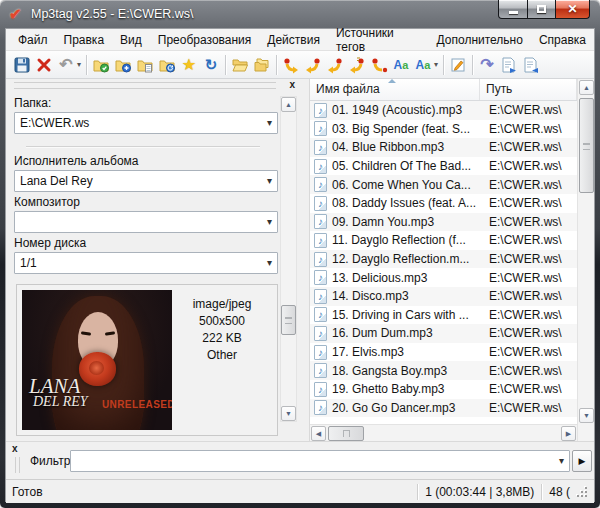 The image size is (600, 508). I want to click on file-row: ♪14. Disco.mp3E:\CWER.ws\, so click(444, 296).